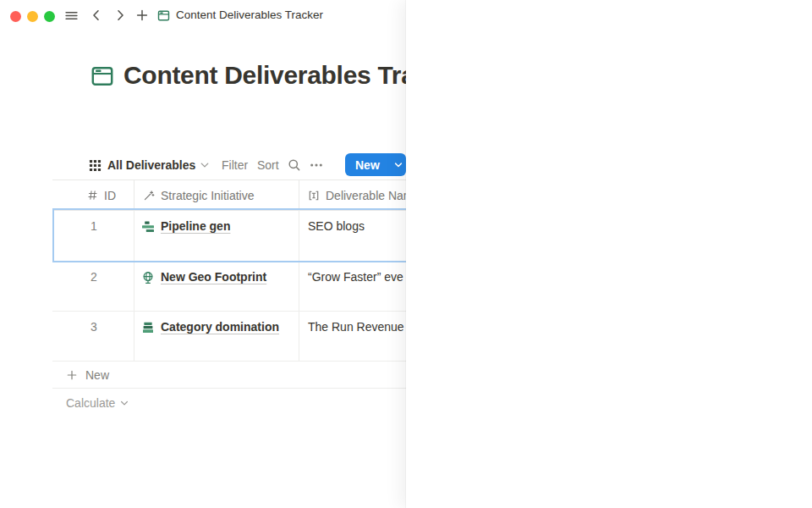  What do you see at coordinates (217, 336) in the screenshot?
I see `cell-initiative: Category domination` at bounding box center [217, 336].